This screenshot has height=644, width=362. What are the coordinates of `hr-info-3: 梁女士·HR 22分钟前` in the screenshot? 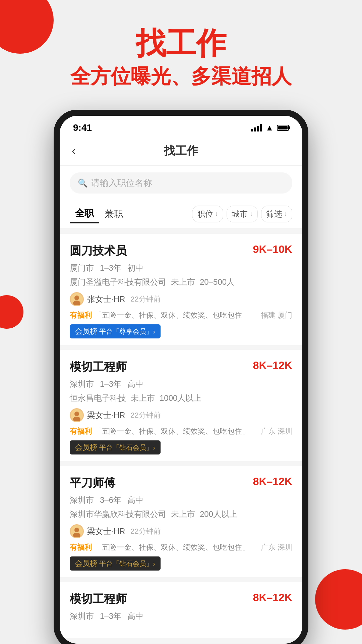 It's located at (181, 531).